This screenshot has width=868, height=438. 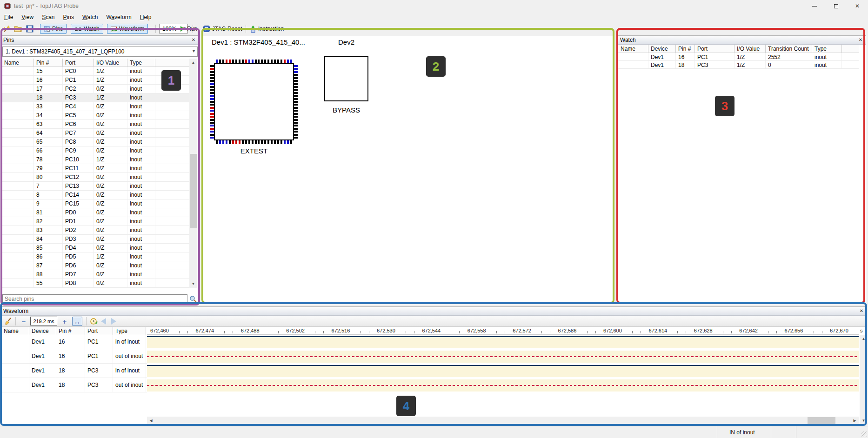 What do you see at coordinates (96, 80) in the screenshot?
I see `pin-row: 16PC11/Zinout` at bounding box center [96, 80].